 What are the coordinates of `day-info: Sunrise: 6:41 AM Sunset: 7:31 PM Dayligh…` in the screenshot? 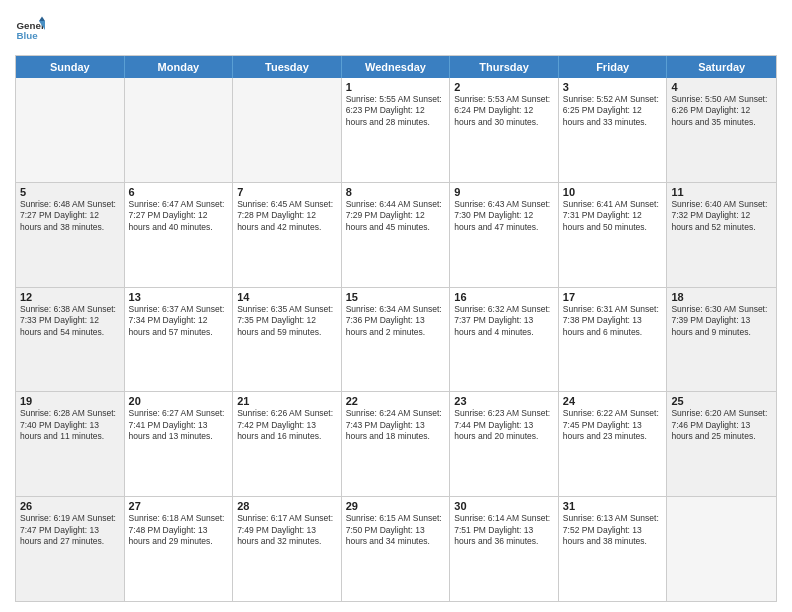 It's located at (613, 216).